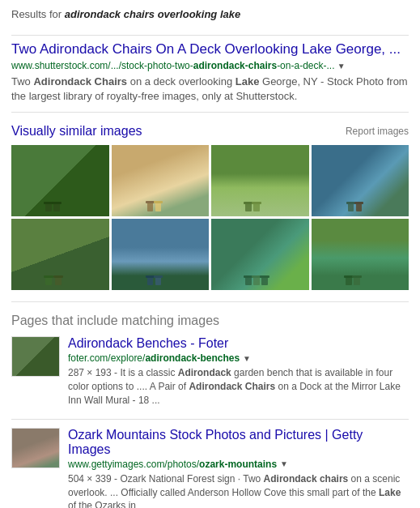  I want to click on results-prefix: Results for, so click(38, 15).